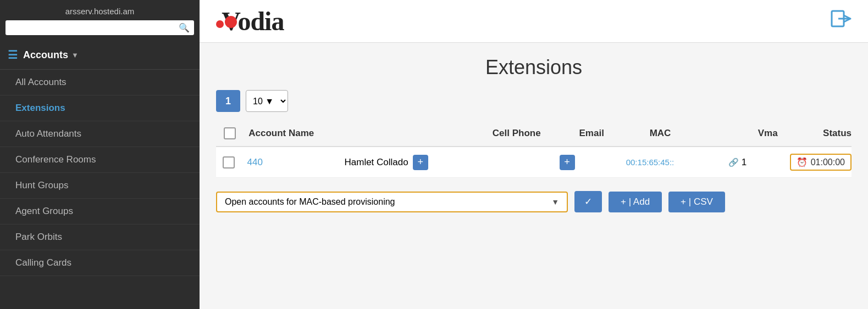 This screenshot has height=309, width=868. What do you see at coordinates (588, 202) in the screenshot?
I see `check-icon: ✓` at bounding box center [588, 202].